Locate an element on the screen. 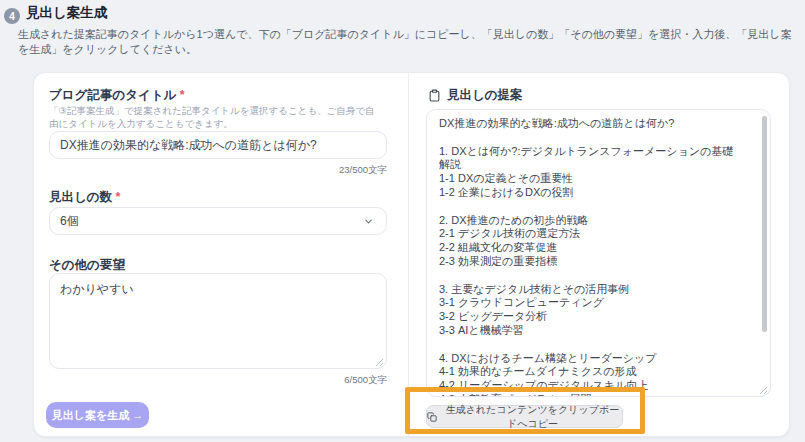  clipboard-icon is located at coordinates (434, 96).